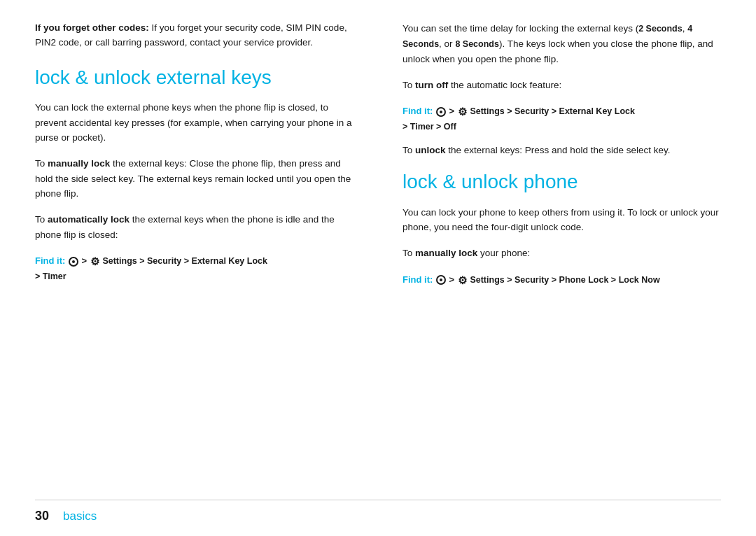 The width and height of the screenshot is (756, 536). Describe the element at coordinates (561, 280) in the screenshot. I see `findit3: Find it: > ⚙ Settings > Security > Phone…` at that location.